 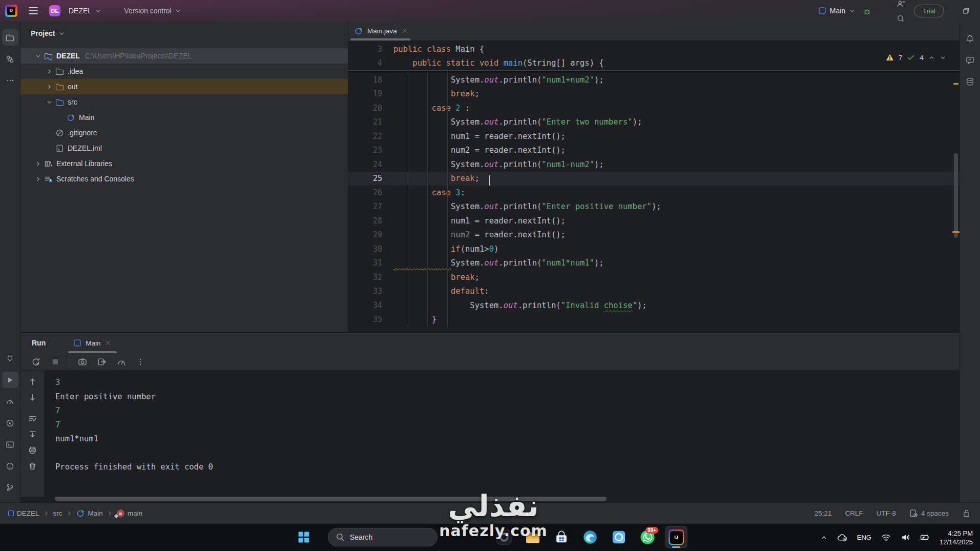 I want to click on line-number: 28, so click(x=371, y=221).